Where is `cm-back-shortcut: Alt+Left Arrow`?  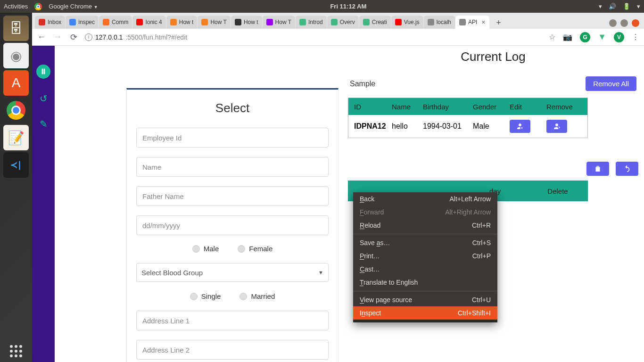 cm-back-shortcut: Alt+Left Arrow is located at coordinates (470, 199).